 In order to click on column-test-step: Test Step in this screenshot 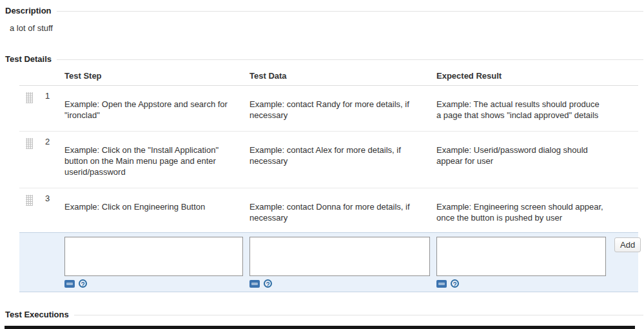, I will do `click(157, 76)`.